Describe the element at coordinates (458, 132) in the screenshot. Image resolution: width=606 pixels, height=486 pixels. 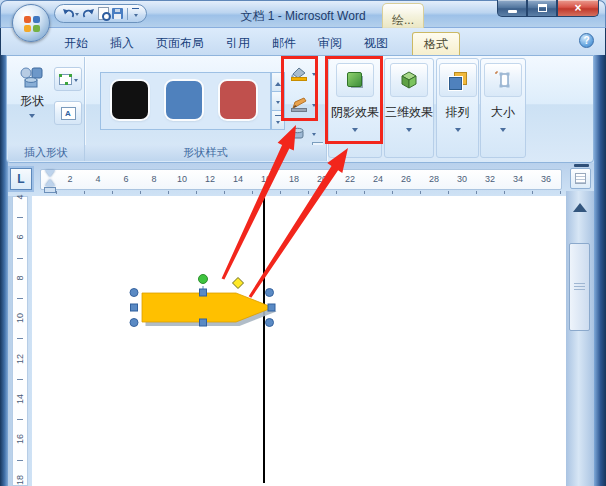
I see `arrange-dropdown-icon` at that location.